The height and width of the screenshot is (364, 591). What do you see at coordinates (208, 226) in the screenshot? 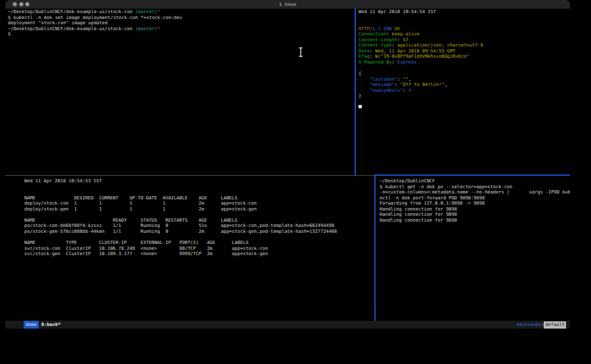
I see `terminal-line: po/stock-con-bb68f88fd-kzsxz 1/1 Running…` at bounding box center [208, 226].